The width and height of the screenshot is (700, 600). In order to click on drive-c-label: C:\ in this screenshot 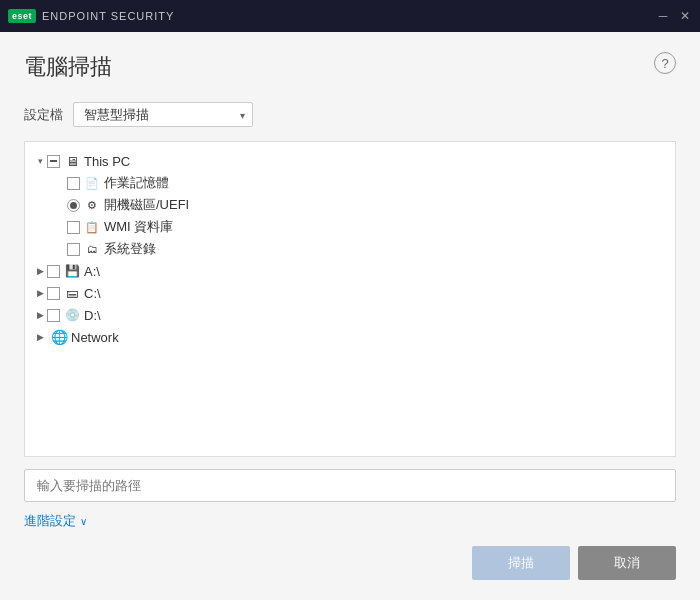, I will do `click(92, 294)`.